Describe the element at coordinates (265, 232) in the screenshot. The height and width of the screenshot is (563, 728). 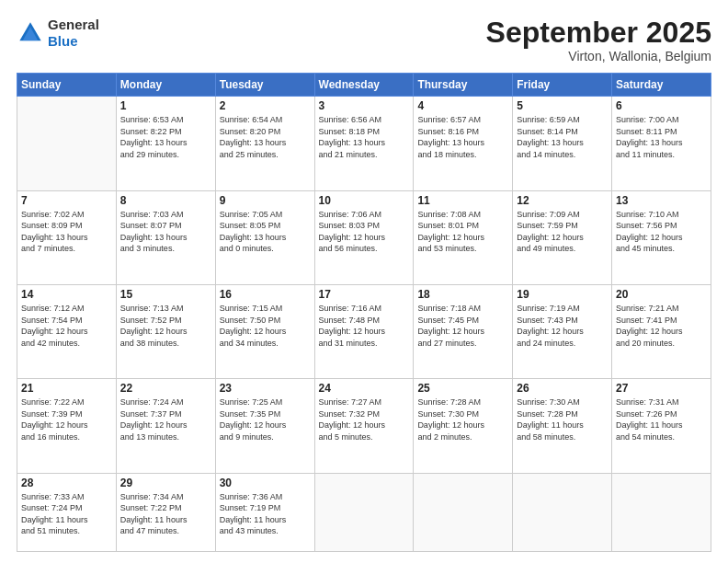
I see `day-info: Sunrise: 7:05 AM Sunset: 8:05 PM Dayligh…` at that location.